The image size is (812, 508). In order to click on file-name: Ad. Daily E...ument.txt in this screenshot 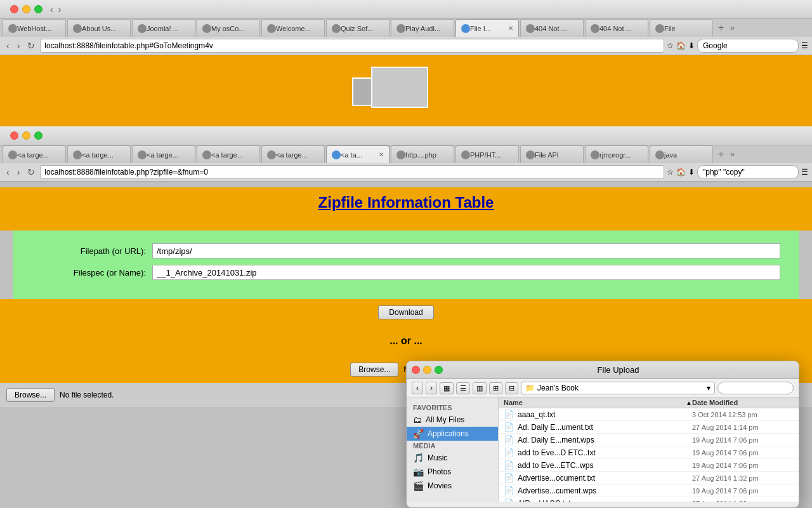, I will do `click(605, 427)`.